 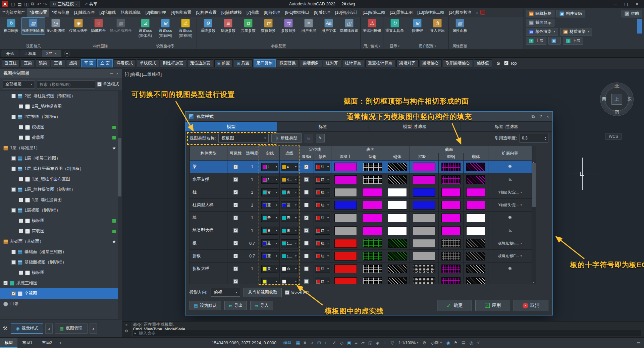 I want to click on toolbar-button: ▣ 定位边加宽, so click(x=200, y=63).